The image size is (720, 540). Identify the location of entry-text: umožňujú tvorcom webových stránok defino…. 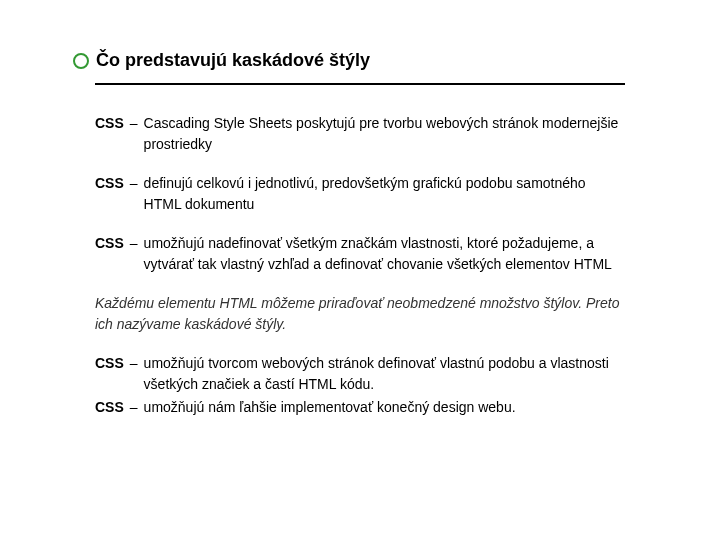
(384, 374).